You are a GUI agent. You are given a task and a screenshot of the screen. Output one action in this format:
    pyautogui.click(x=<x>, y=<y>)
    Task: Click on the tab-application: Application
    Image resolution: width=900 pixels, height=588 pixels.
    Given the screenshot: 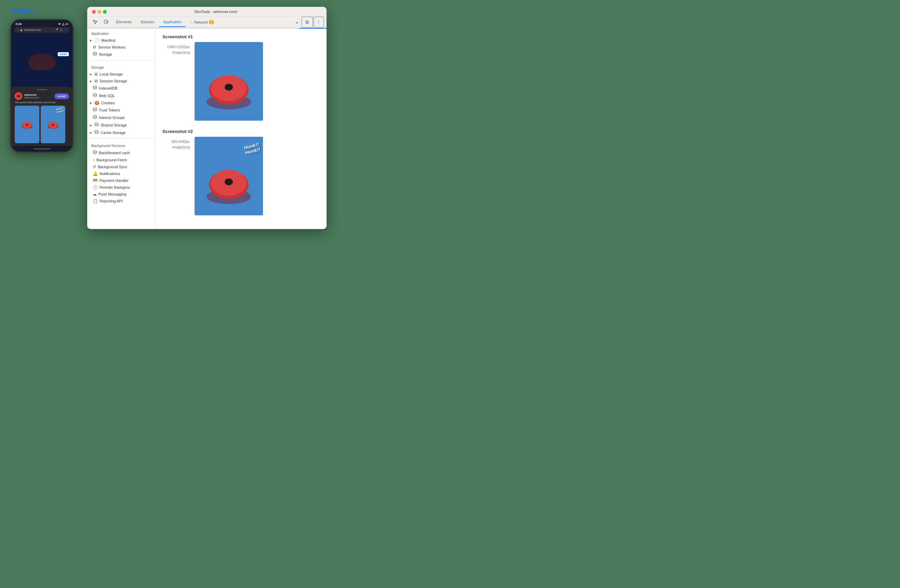 What is the action you would take?
    pyautogui.click(x=172, y=22)
    